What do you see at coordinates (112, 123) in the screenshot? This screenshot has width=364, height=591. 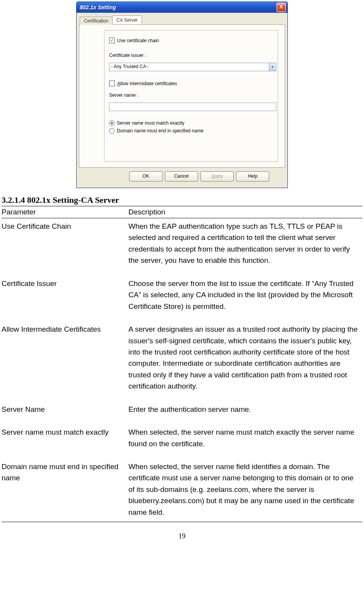 I see `radio-match-exactly` at bounding box center [112, 123].